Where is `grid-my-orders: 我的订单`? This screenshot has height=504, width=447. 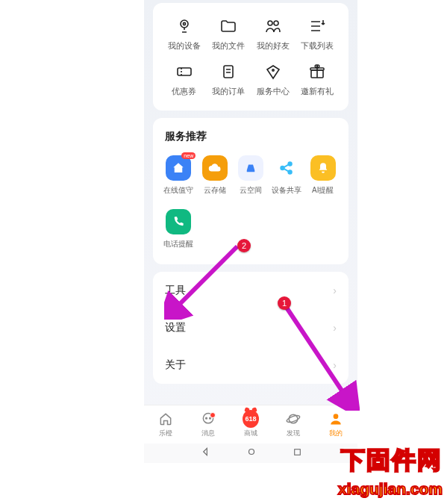
grid-my-orders: 我的订单 is located at coordinates (229, 82).